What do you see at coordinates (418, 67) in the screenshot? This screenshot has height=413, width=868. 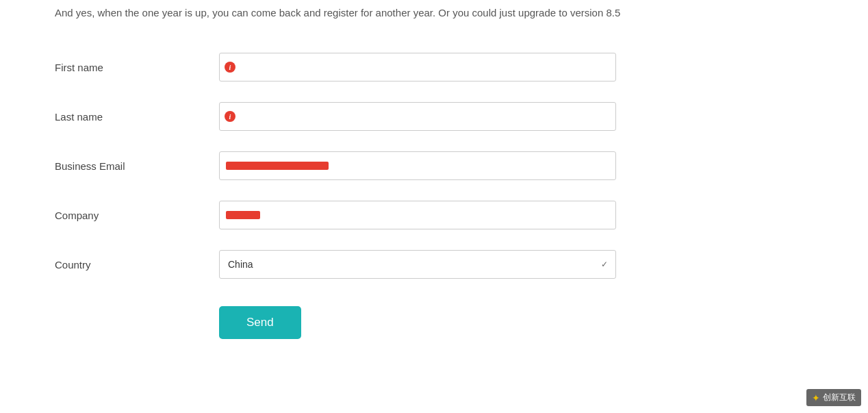 I see `first-name-input` at bounding box center [418, 67].